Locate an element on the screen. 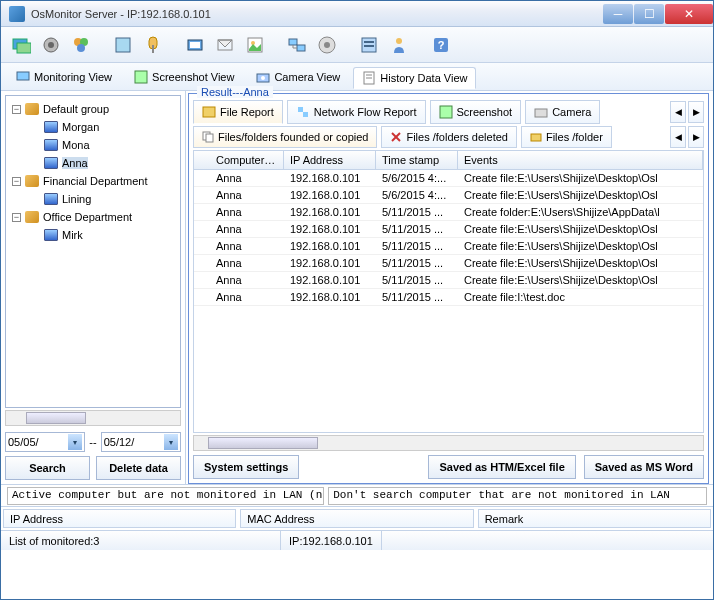 Image resolution: width=714 pixels, height=600 pixels. save-htm-button: Saved as HTM/Excel file is located at coordinates (502, 467).